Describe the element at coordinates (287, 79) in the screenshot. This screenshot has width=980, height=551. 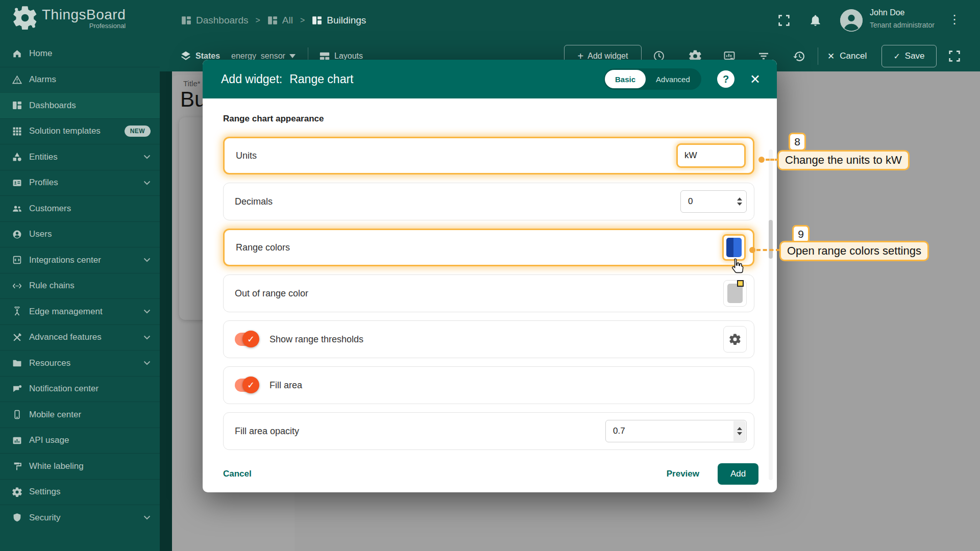
I see `dialog-title: Add widget: Range chart` at that location.